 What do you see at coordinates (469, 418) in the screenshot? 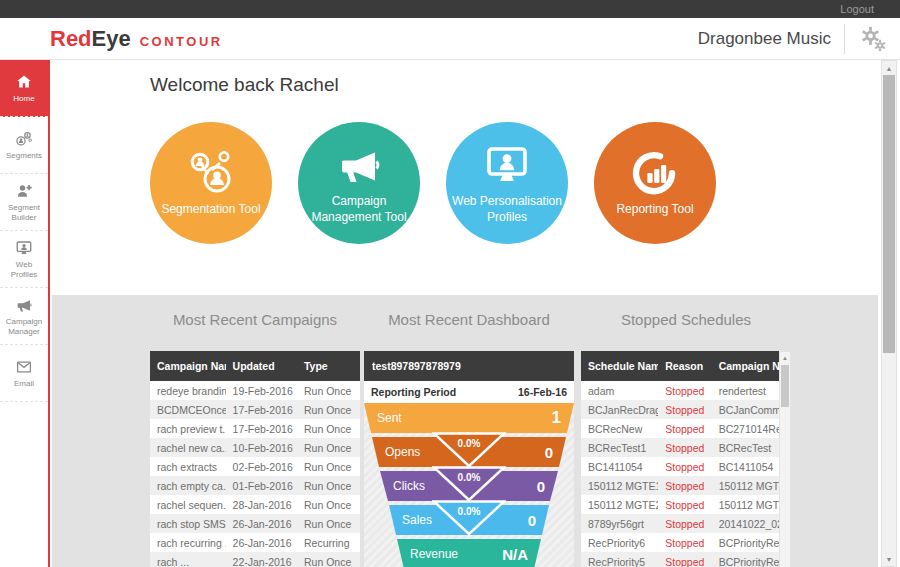
I see `funnel-segment-sent: Sent1` at bounding box center [469, 418].